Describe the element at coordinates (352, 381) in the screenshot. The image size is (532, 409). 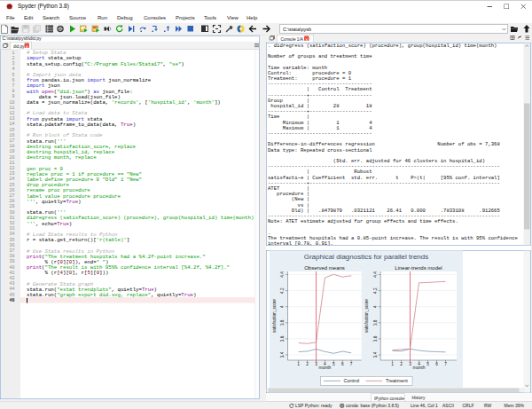
I see `svg-text: Control` at that location.